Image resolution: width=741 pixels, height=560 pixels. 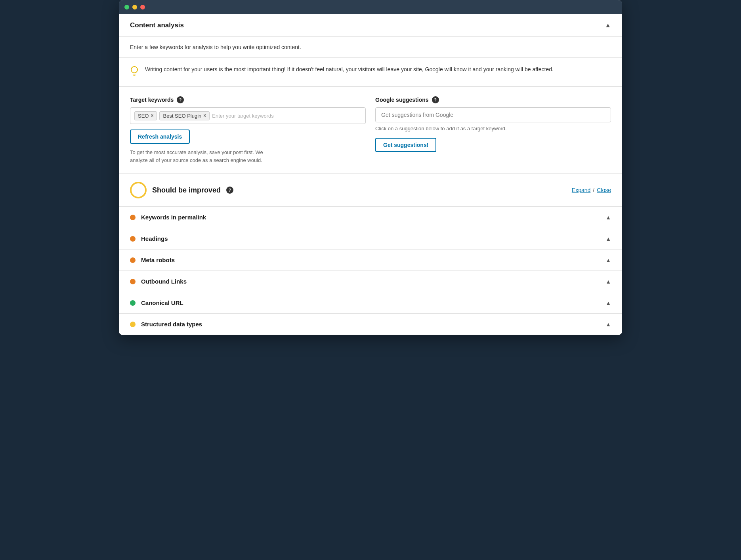 I want to click on table-row: Headings ▲, so click(x=370, y=239).